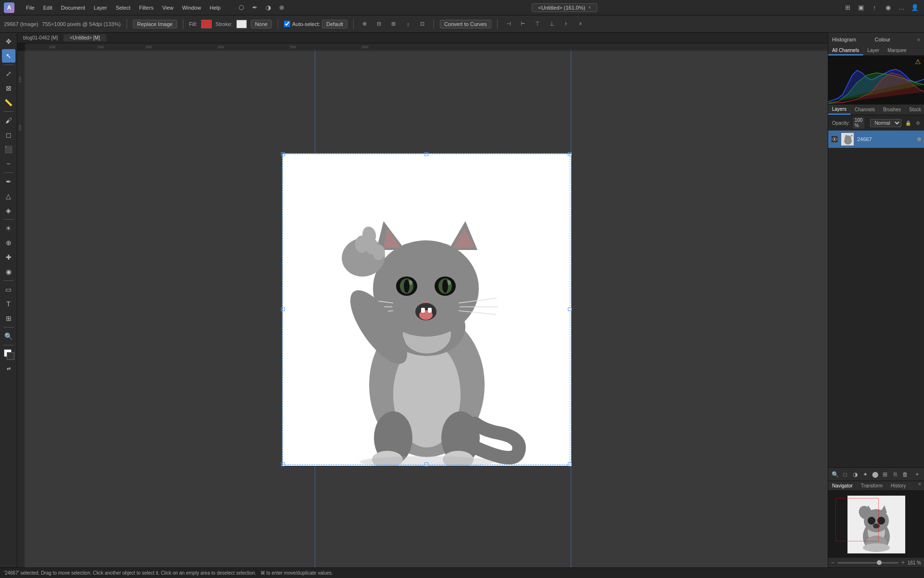  What do you see at coordinates (538, 24) in the screenshot?
I see `align-right-icon: ⊤` at bounding box center [538, 24].